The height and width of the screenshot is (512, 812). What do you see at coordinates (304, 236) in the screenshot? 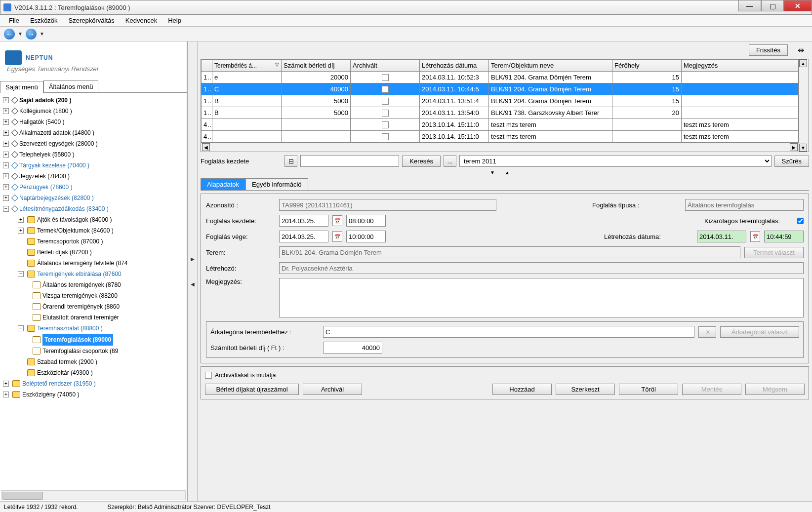
I see `end-date-field` at bounding box center [304, 236].